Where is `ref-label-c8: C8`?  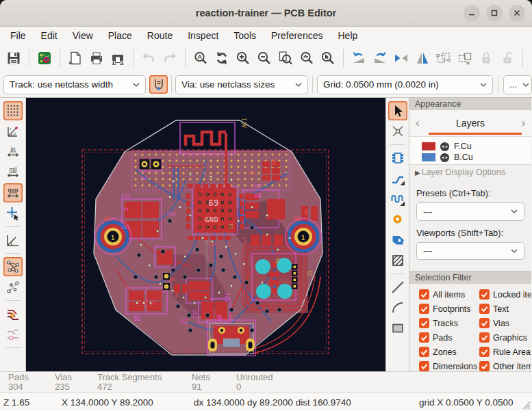
ref-label-c8: C8 is located at coordinates (252, 173).